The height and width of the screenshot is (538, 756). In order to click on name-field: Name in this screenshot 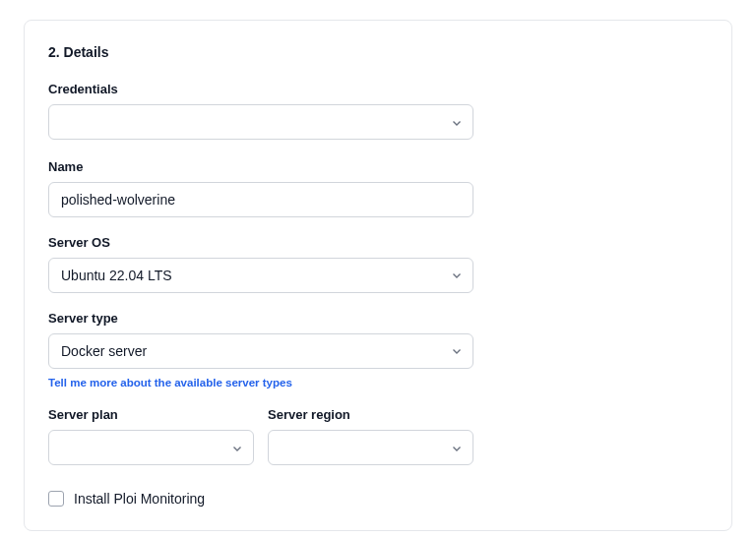, I will do `click(378, 189)`.